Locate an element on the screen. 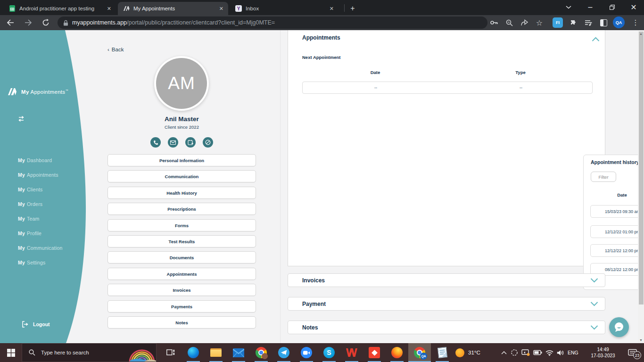 The height and width of the screenshot is (362, 644). tab-android-testing: Android practitioner app testing ✕ is located at coordinates (60, 8).